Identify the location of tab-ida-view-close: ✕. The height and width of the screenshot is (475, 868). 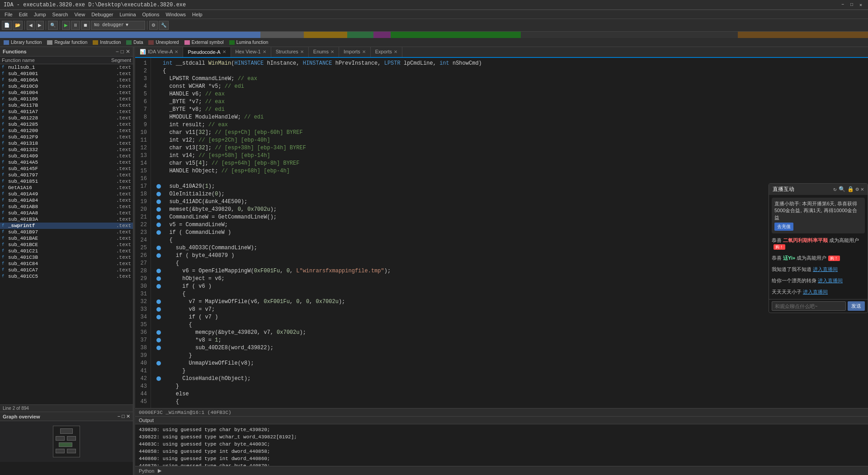
(176, 52).